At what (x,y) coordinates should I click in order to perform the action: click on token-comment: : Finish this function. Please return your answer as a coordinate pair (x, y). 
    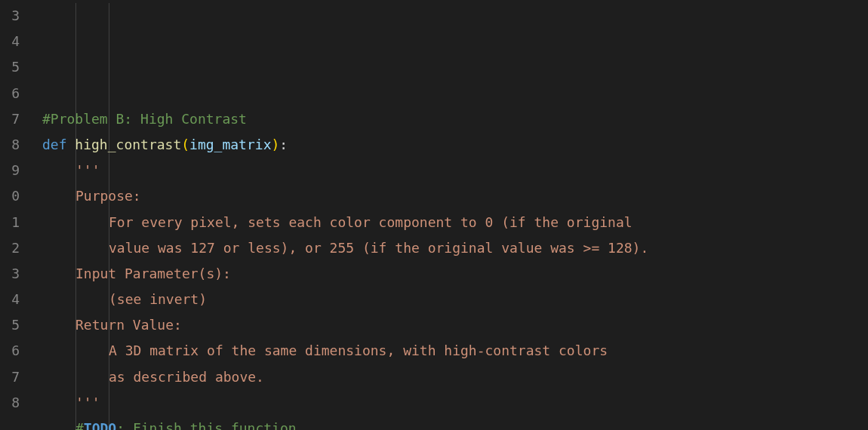
    Looking at the image, I should click on (206, 425).